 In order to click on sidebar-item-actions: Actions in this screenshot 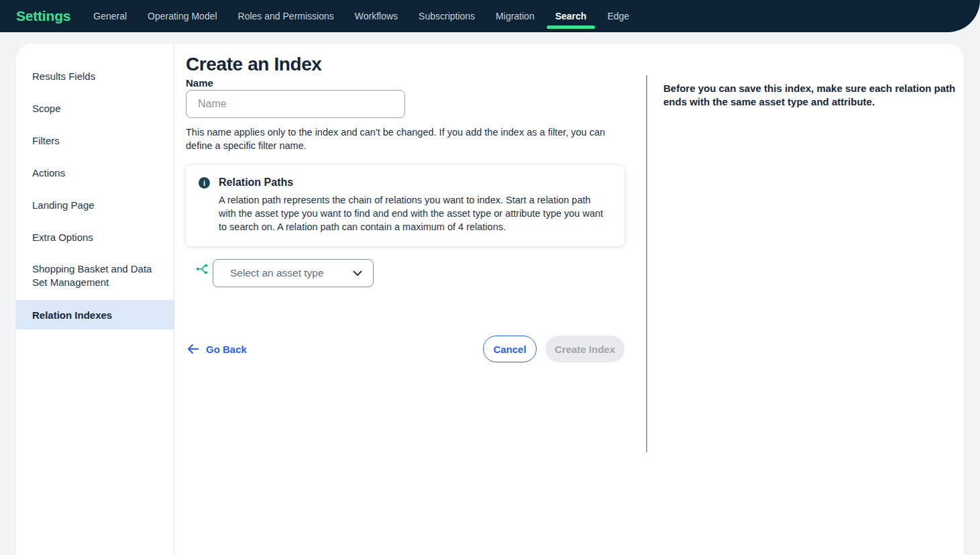, I will do `click(95, 172)`.